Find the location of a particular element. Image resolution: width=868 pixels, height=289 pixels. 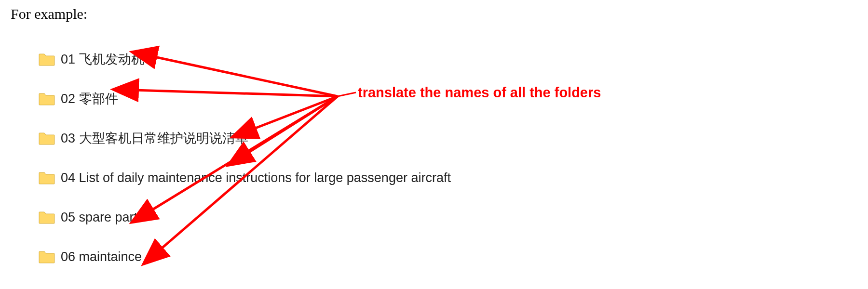

folder-label: 04 List of daily maintenance instruction… is located at coordinates (256, 178).